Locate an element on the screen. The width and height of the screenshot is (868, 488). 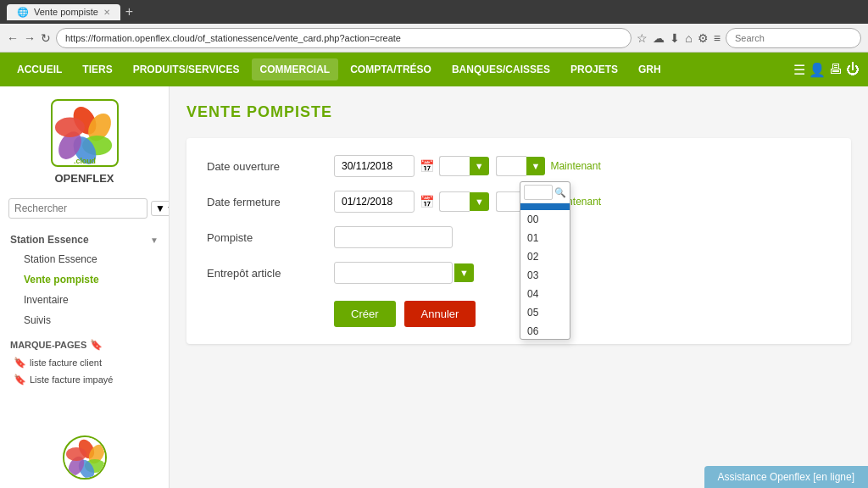
popup-item-06: 06 is located at coordinates (545, 330).